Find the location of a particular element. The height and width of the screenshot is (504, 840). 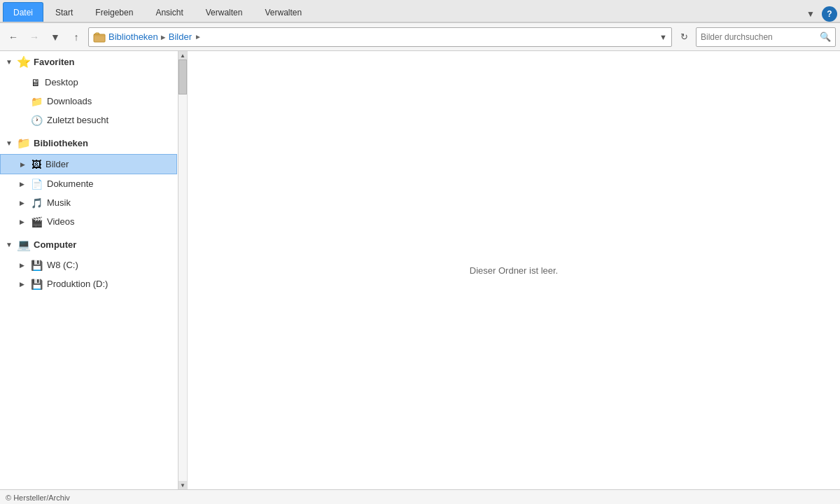

w8c-expand: ▶ is located at coordinates (23, 265).